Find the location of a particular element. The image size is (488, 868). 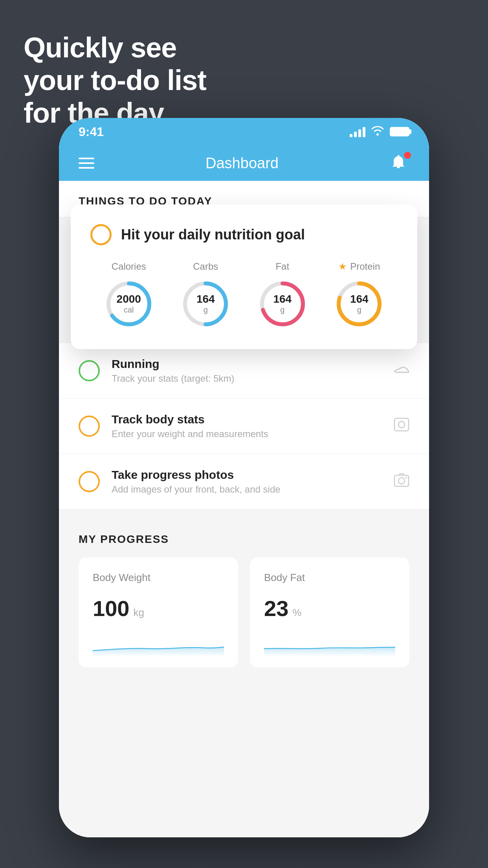

nutrition-card-title: Hit your daily nutrition goal is located at coordinates (213, 235).